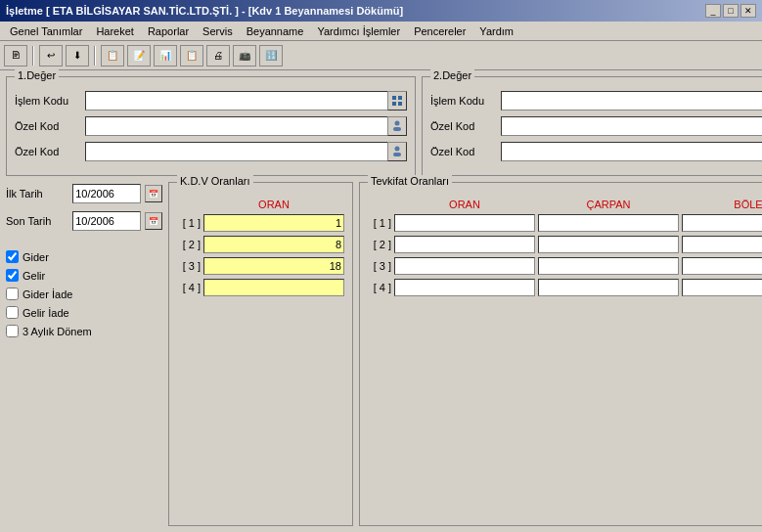 This screenshot has width=762, height=532. I want to click on deger2-ozel-kod1-input, so click(632, 126).